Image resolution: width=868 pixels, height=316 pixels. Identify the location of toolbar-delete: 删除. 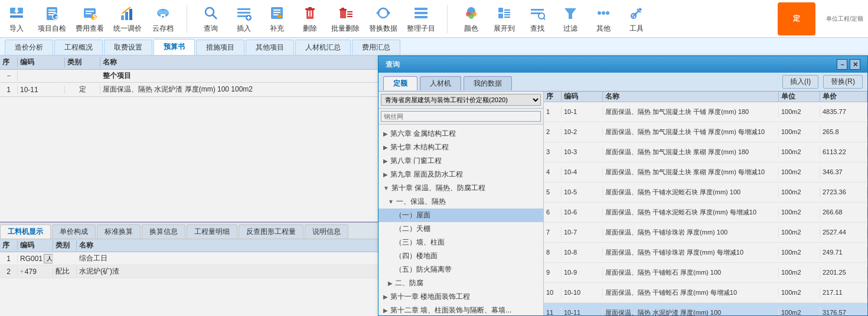
(310, 19).